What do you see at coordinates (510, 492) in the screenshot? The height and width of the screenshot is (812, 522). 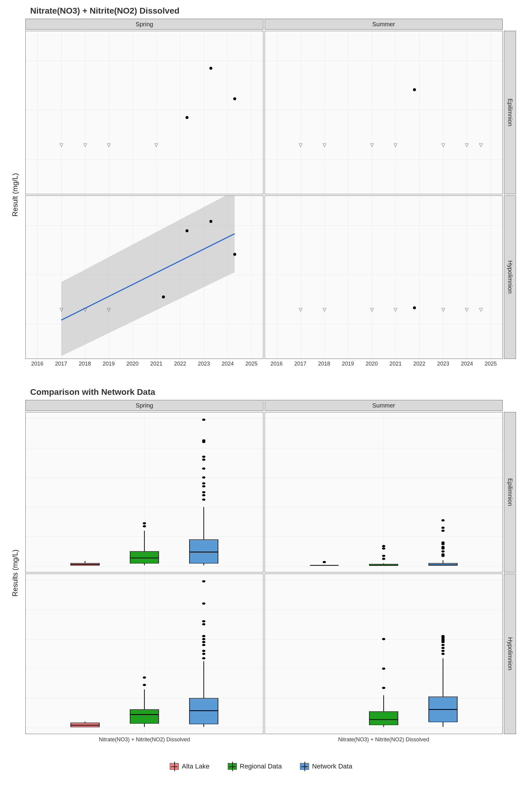 I see `box-row-epi: Epilimnion` at bounding box center [510, 492].